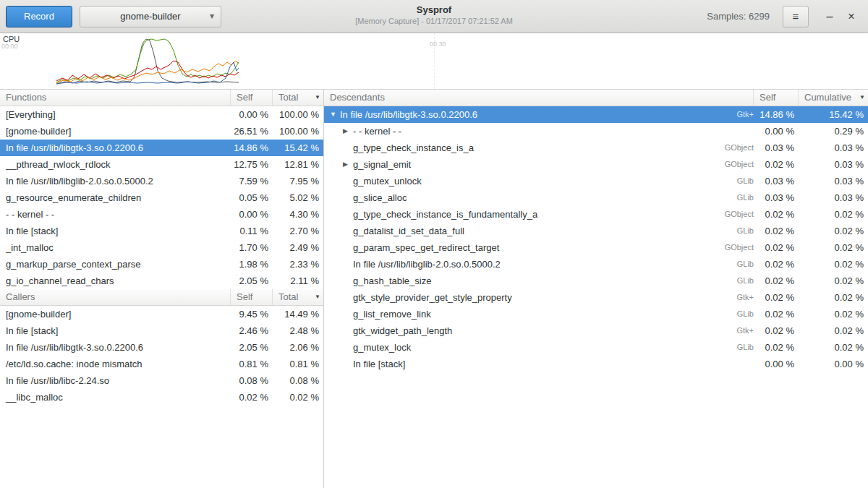  What do you see at coordinates (162, 198) in the screenshot?
I see `functions-table-body: [Everything]0.00 %100.00 %[gnome-builder…` at bounding box center [162, 198].